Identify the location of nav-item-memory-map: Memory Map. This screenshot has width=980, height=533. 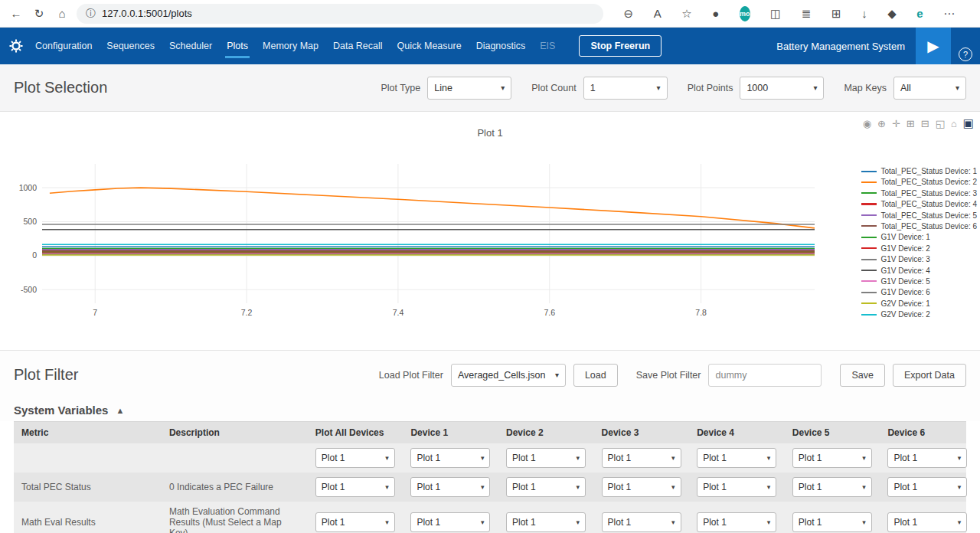
(291, 46).